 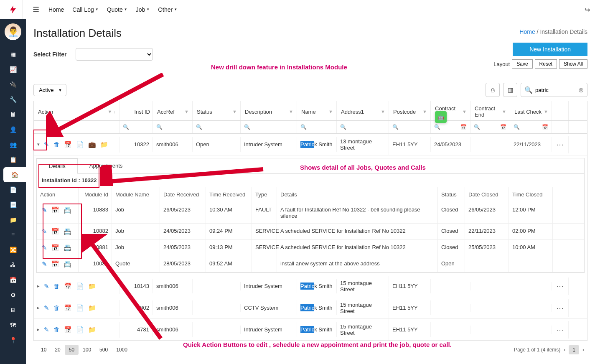 What do you see at coordinates (13, 32) in the screenshot?
I see `avatar: 👨‍💼` at bounding box center [13, 32].